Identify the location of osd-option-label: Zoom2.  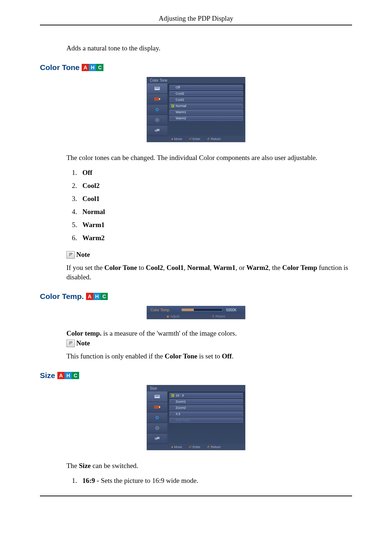
(181, 408).